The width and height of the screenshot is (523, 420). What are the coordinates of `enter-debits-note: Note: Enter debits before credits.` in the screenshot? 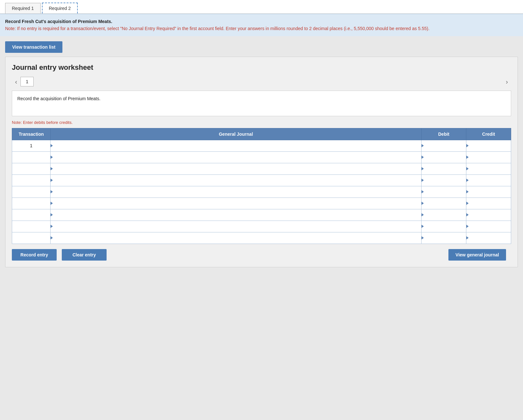 It's located at (262, 122).